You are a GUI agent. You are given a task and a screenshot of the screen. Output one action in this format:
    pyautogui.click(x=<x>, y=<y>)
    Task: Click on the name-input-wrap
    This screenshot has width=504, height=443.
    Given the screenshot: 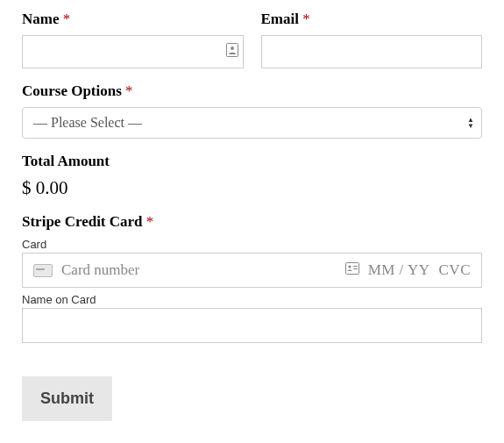 What is the action you would take?
    pyautogui.click(x=133, y=52)
    